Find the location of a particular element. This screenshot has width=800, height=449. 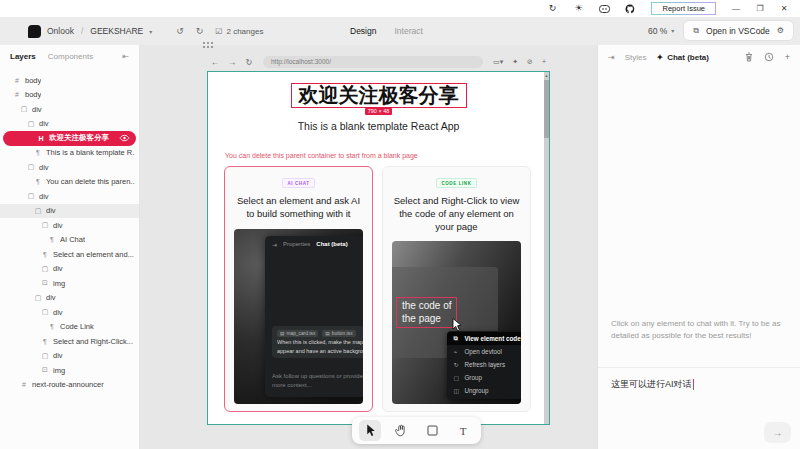

close-button: ✕ is located at coordinates (784, 8).